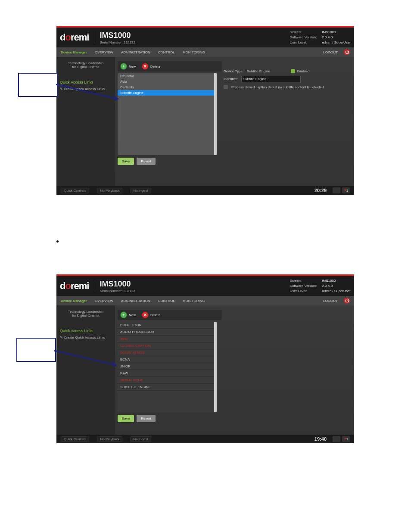 The image size is (411, 532). What do you see at coordinates (231, 79) in the screenshot?
I see `identifier-label: Identifier:` at bounding box center [231, 79].